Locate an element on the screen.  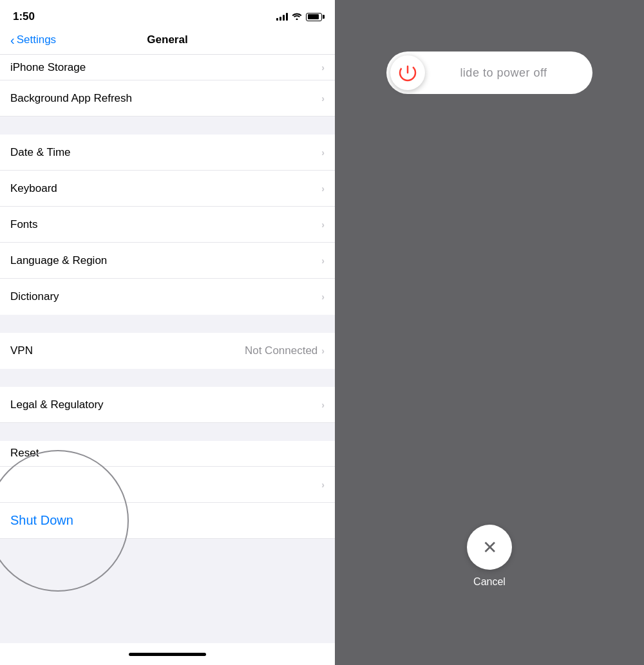
reset-label: Reset is located at coordinates (167, 456).